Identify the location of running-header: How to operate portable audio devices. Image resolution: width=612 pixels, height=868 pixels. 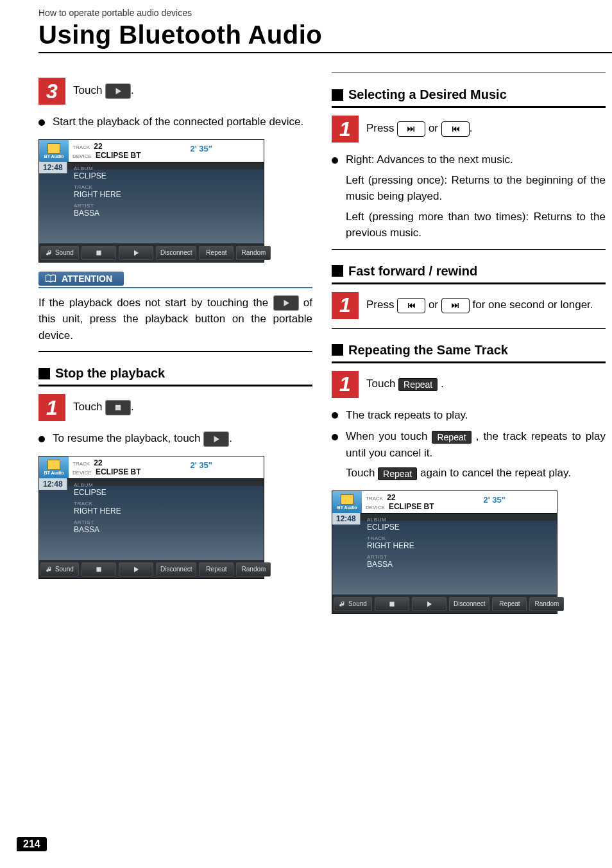
(322, 13).